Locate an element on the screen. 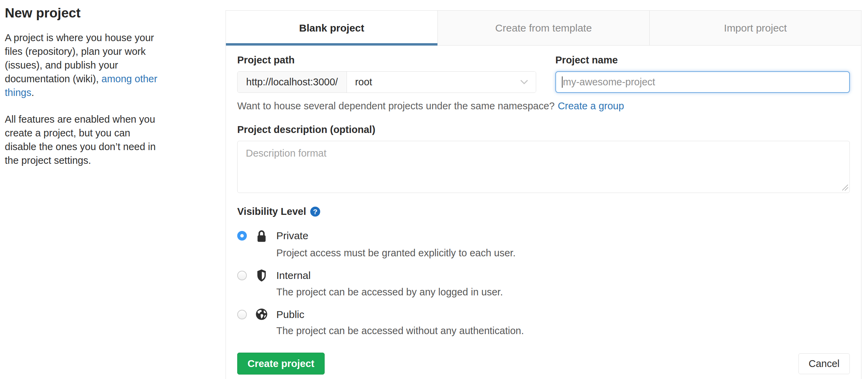 Image resolution: width=868 pixels, height=379 pixels. sidebar-description-1: A project is where you house your files … is located at coordinates (82, 65).